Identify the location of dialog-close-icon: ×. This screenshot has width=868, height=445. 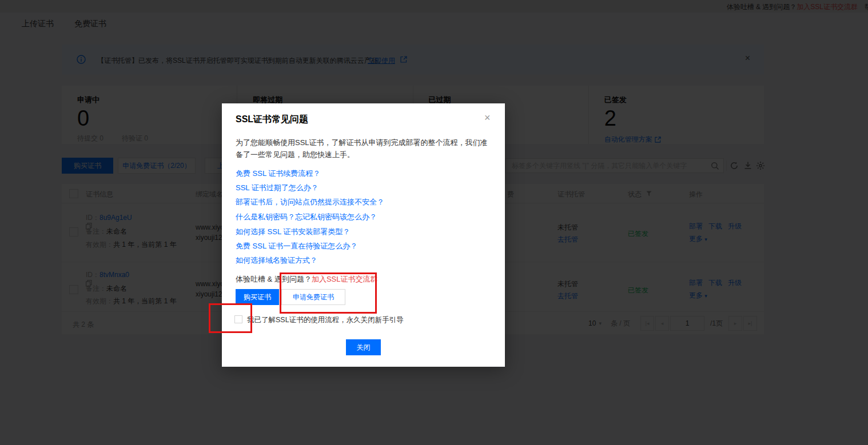
(487, 118).